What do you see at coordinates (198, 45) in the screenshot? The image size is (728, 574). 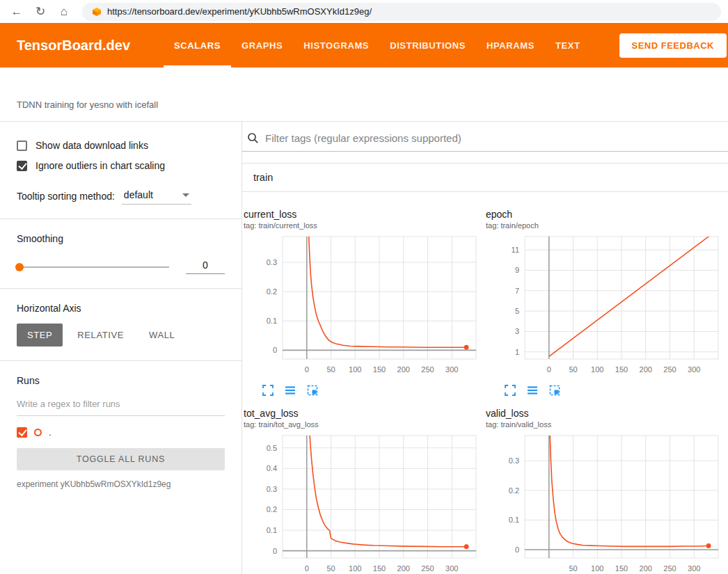 I see `tab-scalars: SCALARS` at bounding box center [198, 45].